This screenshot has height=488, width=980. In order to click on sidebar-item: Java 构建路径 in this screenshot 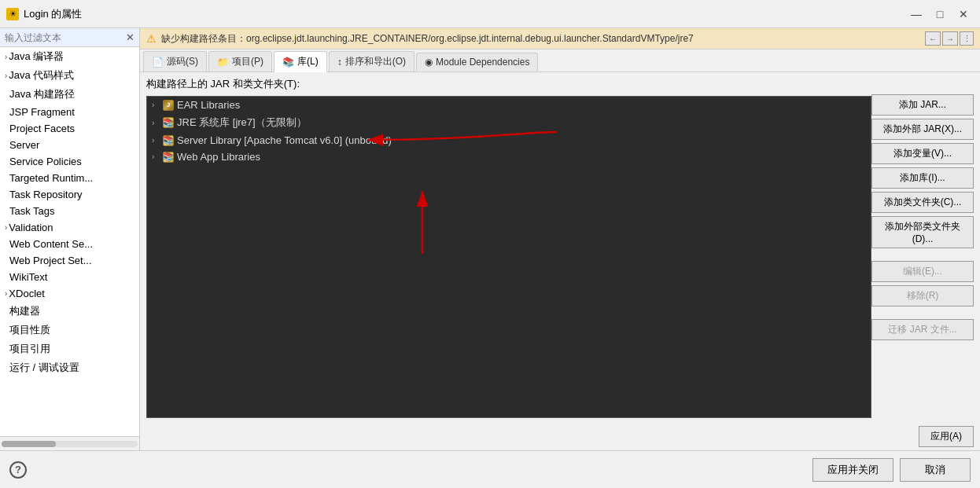, I will do `click(69, 94)`.